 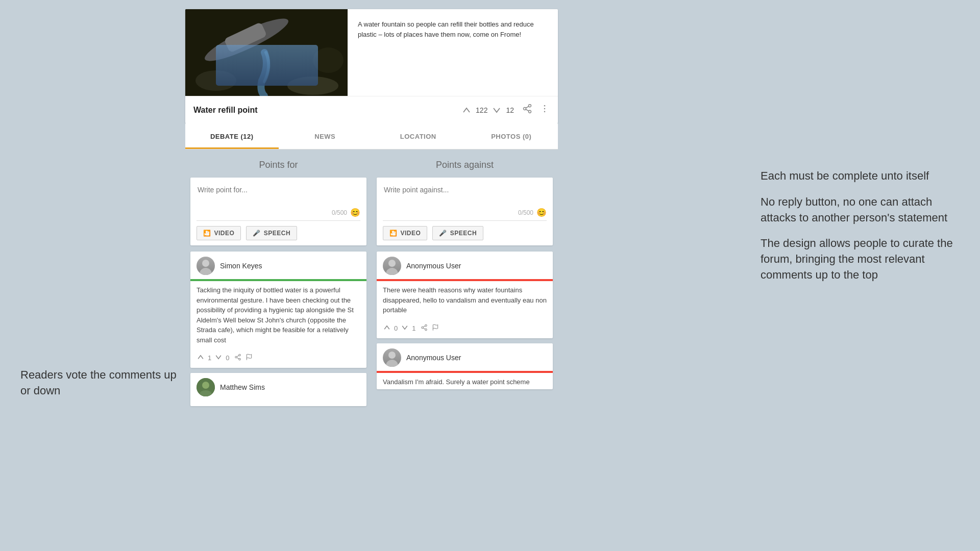 I want to click on video-btn-for: 🎦 VIDEO, so click(x=218, y=233).